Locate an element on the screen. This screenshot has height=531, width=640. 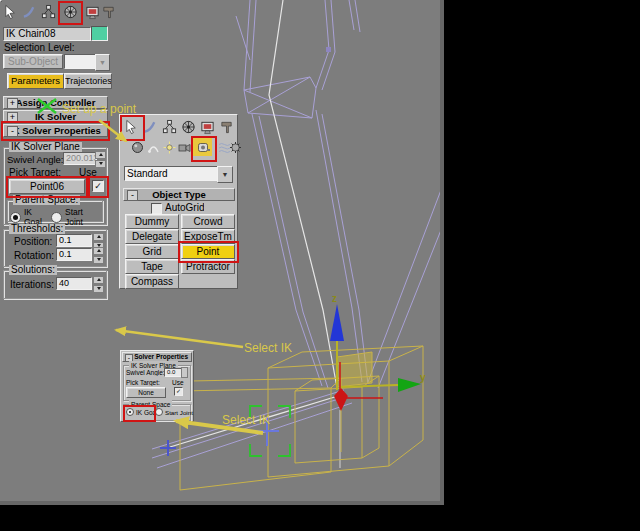
tab-parameters: Parameters is located at coordinates (36, 81).